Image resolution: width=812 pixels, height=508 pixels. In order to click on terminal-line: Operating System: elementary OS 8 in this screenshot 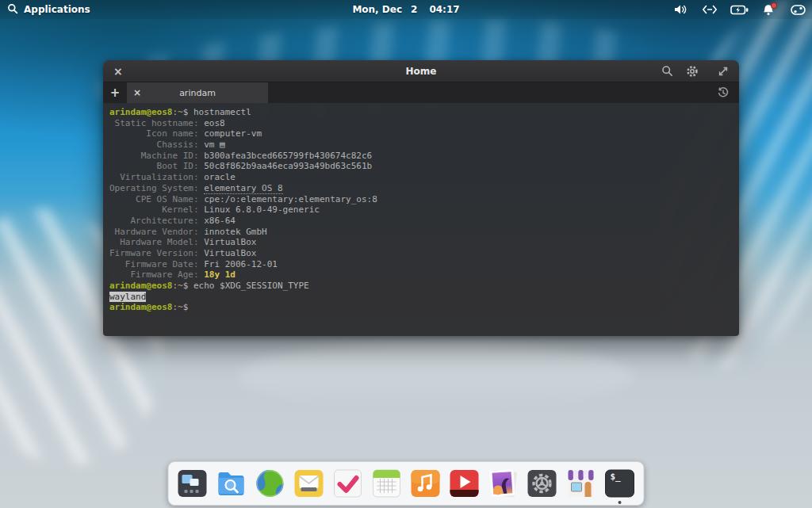, I will do `click(421, 189)`.